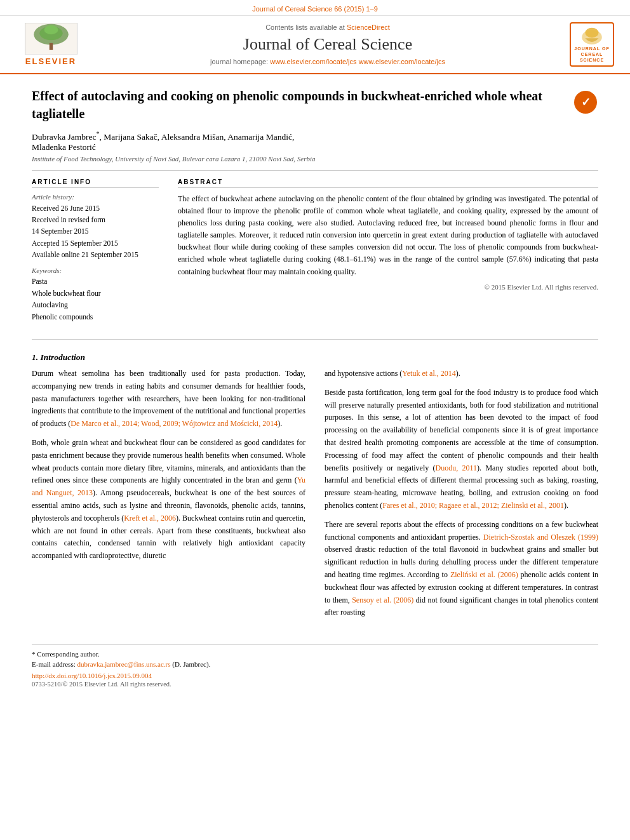 This screenshot has height=840, width=630. What do you see at coordinates (592, 36) in the screenshot?
I see `cereal-logo-icon` at bounding box center [592, 36].